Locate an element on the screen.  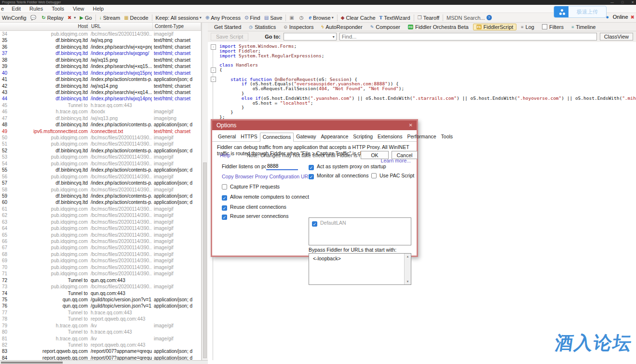
session-row: 73pub.idqqimg.com/bc/msc/files/20200114/… is located at coordinates (100, 286).